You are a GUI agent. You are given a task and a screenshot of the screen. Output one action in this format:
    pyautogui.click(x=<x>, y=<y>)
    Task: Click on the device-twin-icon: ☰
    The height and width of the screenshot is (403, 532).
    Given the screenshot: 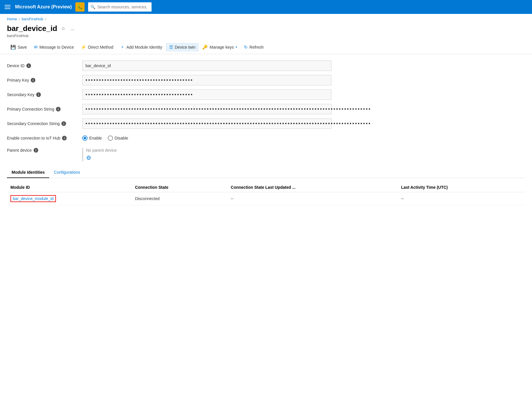 What is the action you would take?
    pyautogui.click(x=171, y=47)
    